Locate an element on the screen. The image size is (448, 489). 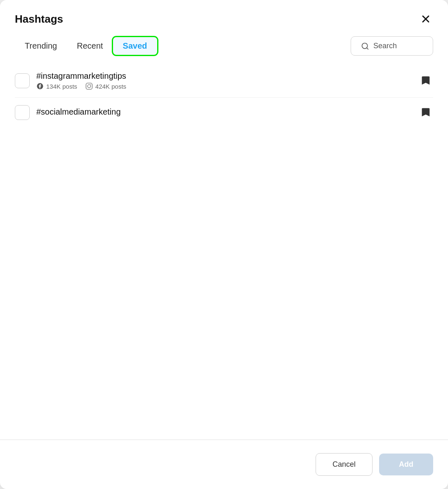
hashtag-name-1: #instagrammarketingtips is located at coordinates (224, 76).